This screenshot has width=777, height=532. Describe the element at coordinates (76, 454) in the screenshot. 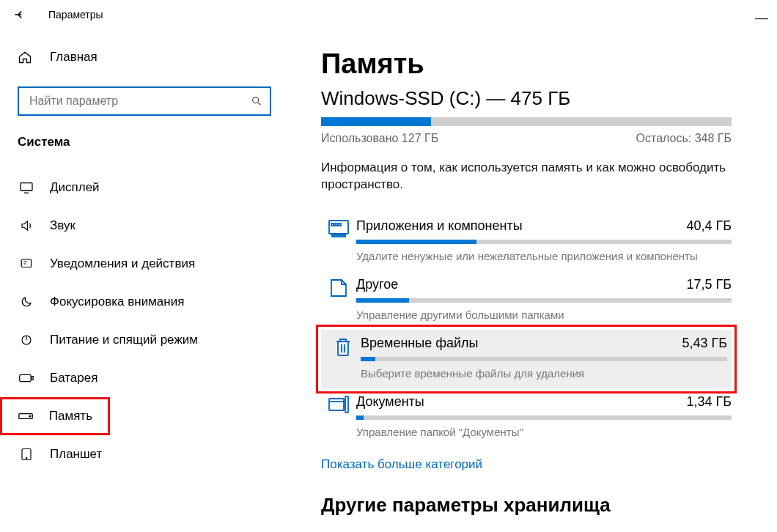

I see `sidebar-item-label: Планшет` at that location.